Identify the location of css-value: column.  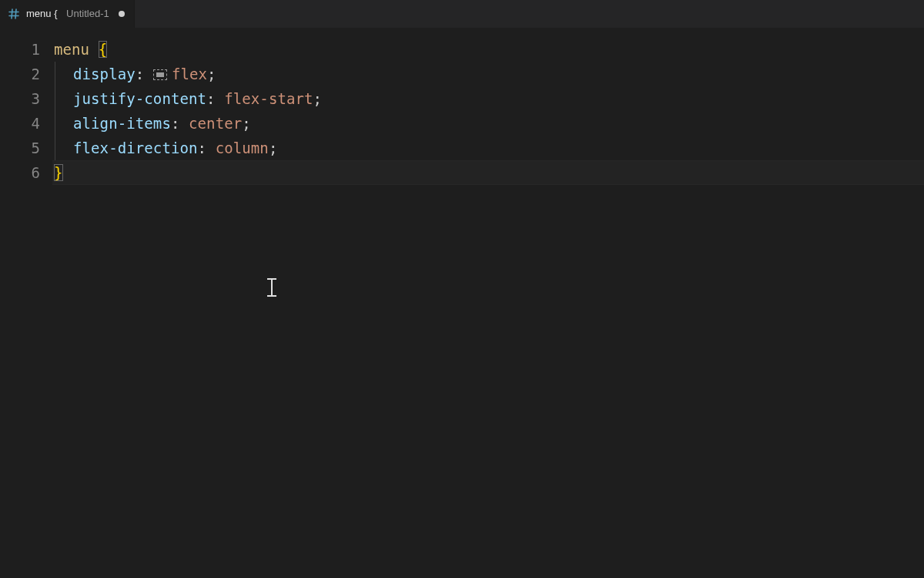
(242, 148).